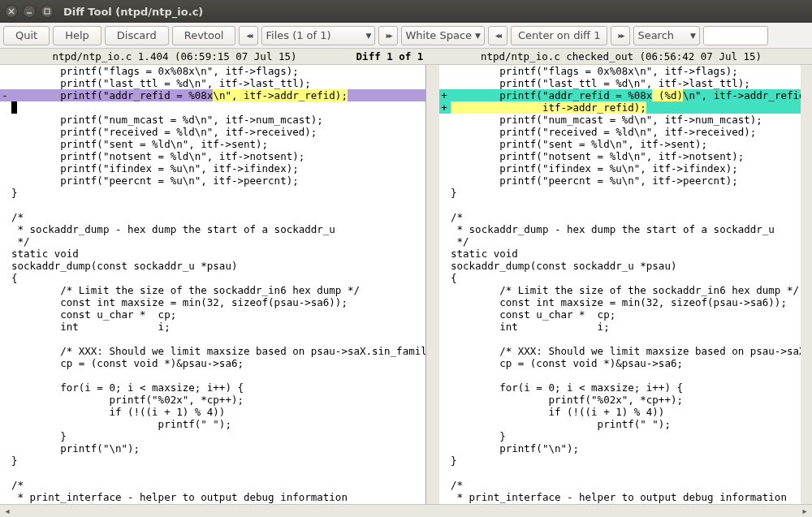  I want to click on left-file-header: ntpd/ntp_io.c 1.404 (06:59:15 07 Jul 15), so click(175, 57).